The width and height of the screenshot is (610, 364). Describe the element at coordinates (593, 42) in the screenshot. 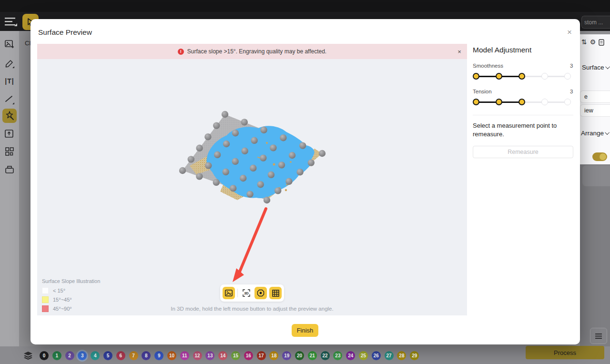

I see `gear-icon: ⚙` at that location.